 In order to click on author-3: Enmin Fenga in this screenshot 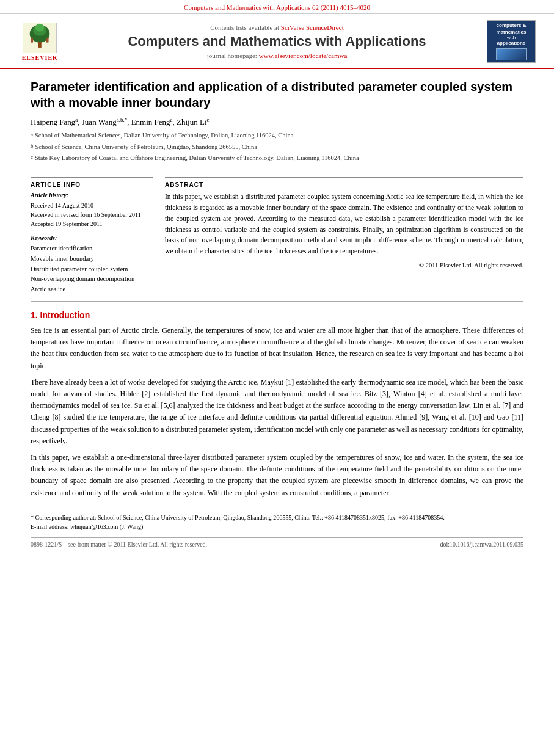, I will do `click(152, 122)`.